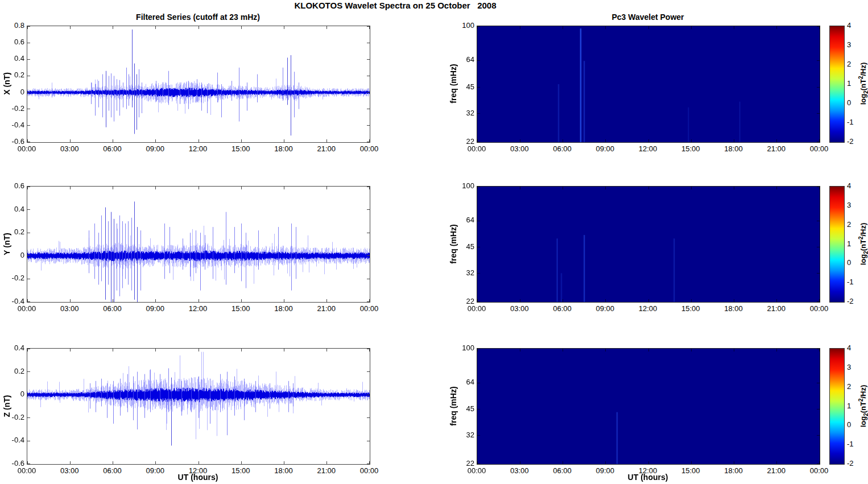 The height and width of the screenshot is (484, 868). Describe the element at coordinates (648, 84) in the screenshot. I see `x-wavelet-plot` at that location.